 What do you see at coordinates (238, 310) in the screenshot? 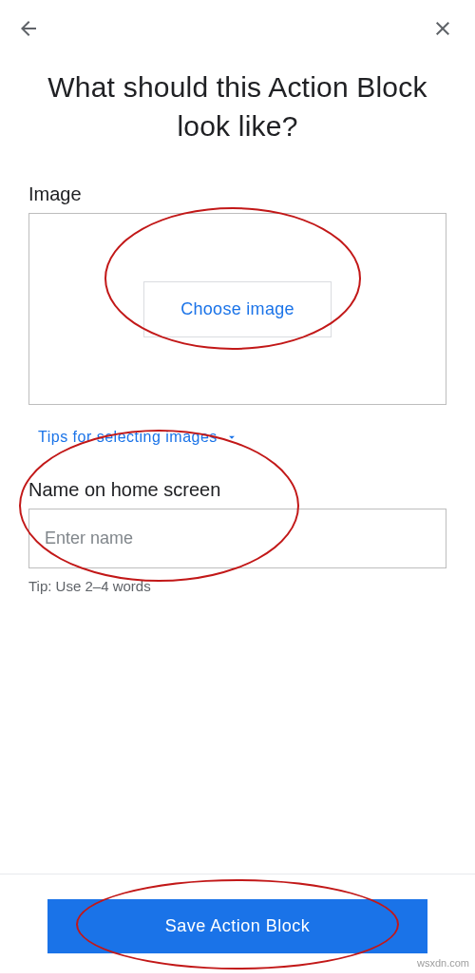
I see `choose-image-button: Choose image` at bounding box center [238, 310].